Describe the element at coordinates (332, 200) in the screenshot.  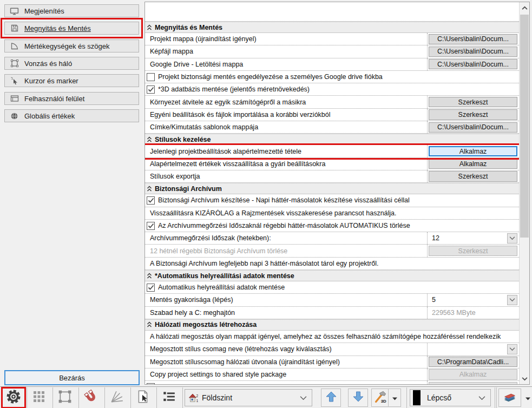
I see `settings-row: Biztonsági Archívum készítése - Napi hát…` at that location.